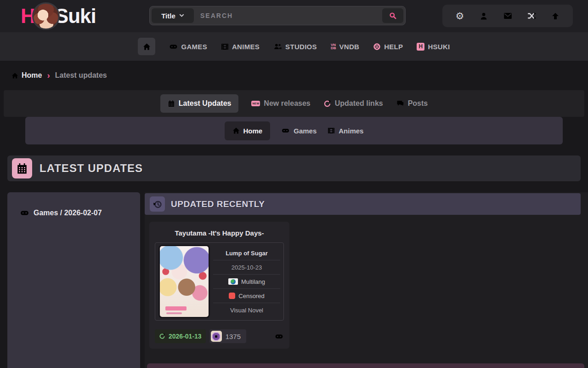  I want to click on user-icon, so click(484, 16).